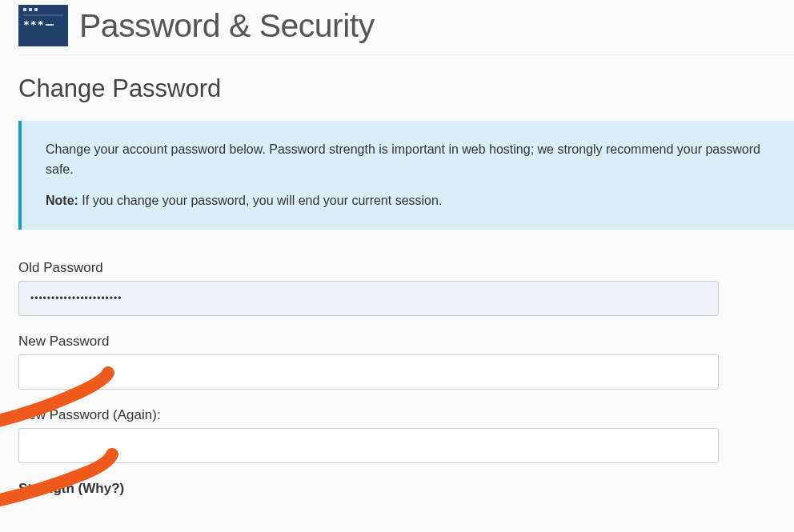 The height and width of the screenshot is (532, 794). I want to click on new-password-group: New Password, so click(407, 362).